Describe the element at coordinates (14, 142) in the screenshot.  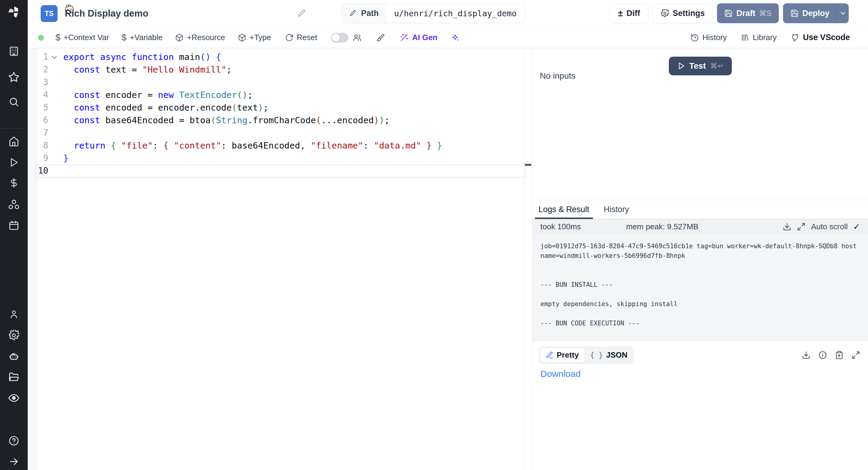
I see `home-icon` at that location.